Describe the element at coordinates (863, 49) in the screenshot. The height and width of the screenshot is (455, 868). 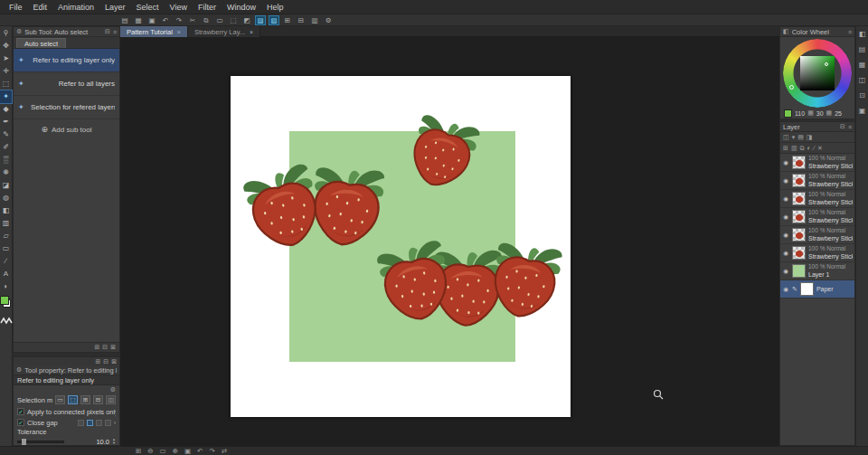
I see `color-slider-tab-icon: ▤` at that location.